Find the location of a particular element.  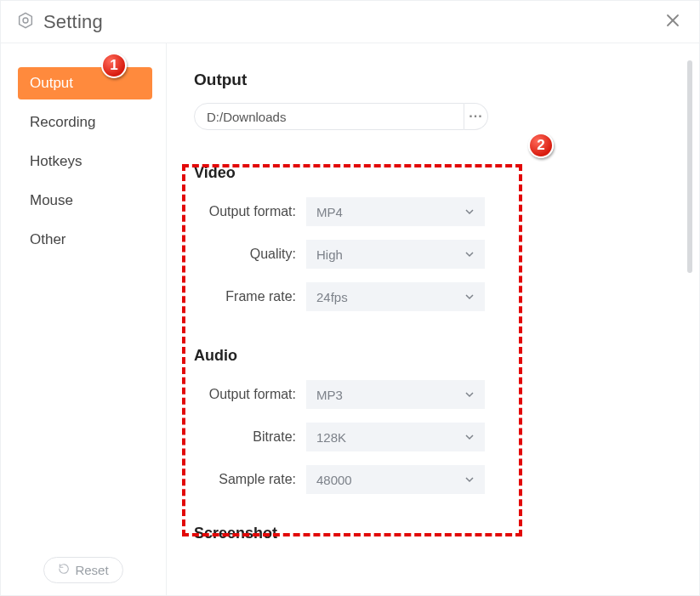

sidebar-item-label: Recording is located at coordinates (63, 122).